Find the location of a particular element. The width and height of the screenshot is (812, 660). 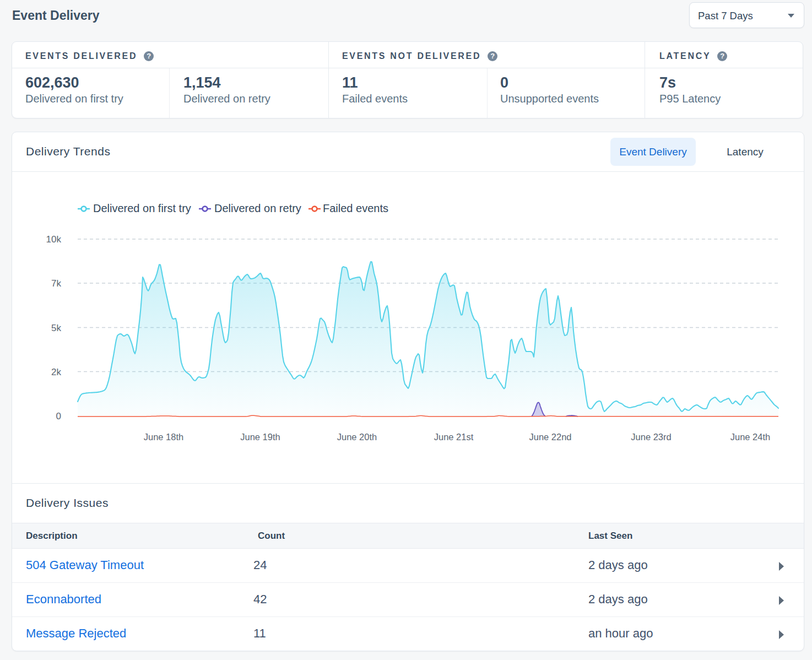

svg-text: June 22nd is located at coordinates (550, 437).